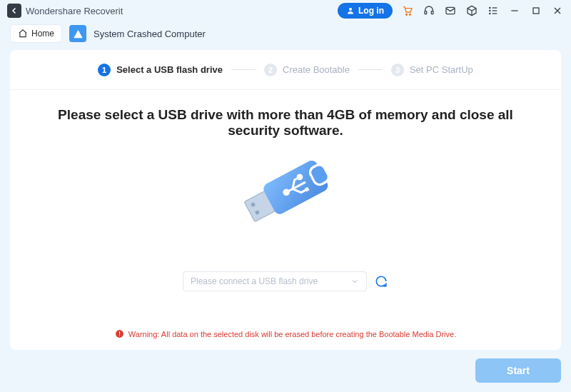 The height and width of the screenshot is (392, 571). Describe the element at coordinates (293, 334) in the screenshot. I see `warning-label: Warning: All data on the selected disk w…` at that location.